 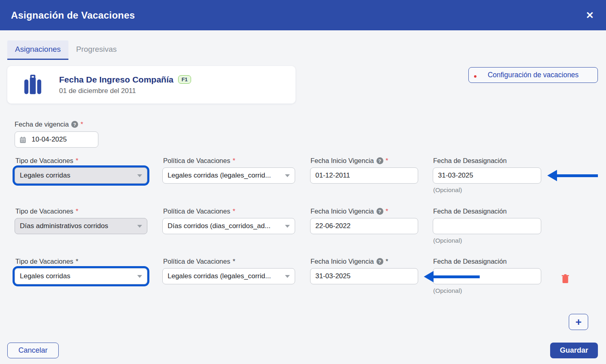 I want to click on modal-header: Asignación de Vacaciones ✕, so click(x=303, y=15).